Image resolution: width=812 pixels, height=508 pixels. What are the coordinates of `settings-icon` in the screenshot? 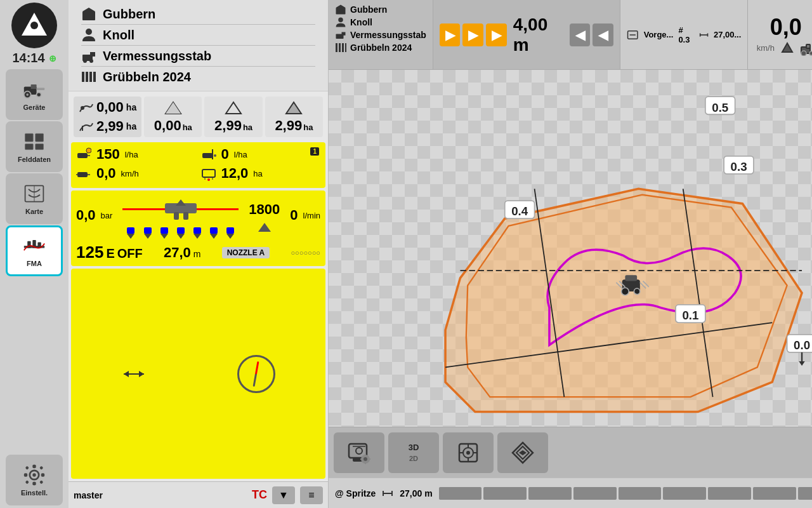 It's located at (34, 475).